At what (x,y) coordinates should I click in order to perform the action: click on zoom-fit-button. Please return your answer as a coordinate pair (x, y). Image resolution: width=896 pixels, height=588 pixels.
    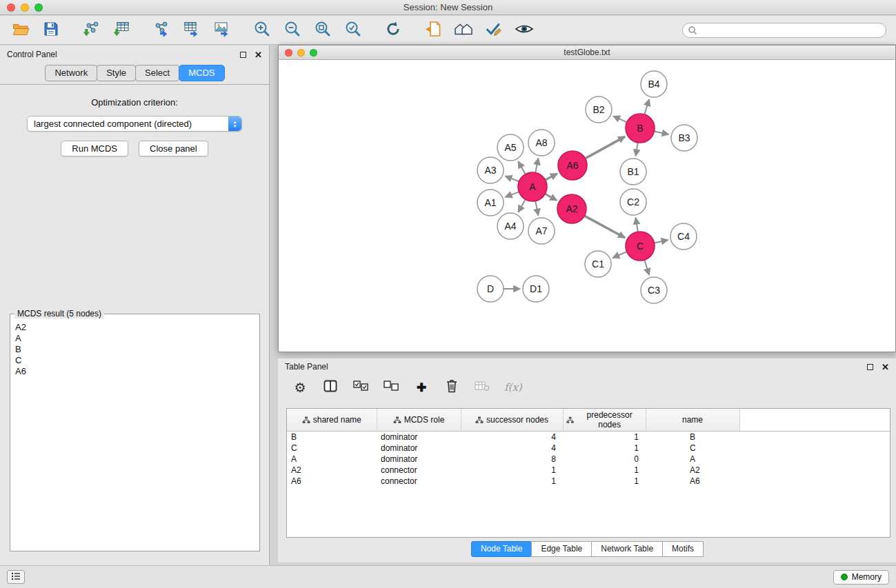
    Looking at the image, I should click on (323, 30).